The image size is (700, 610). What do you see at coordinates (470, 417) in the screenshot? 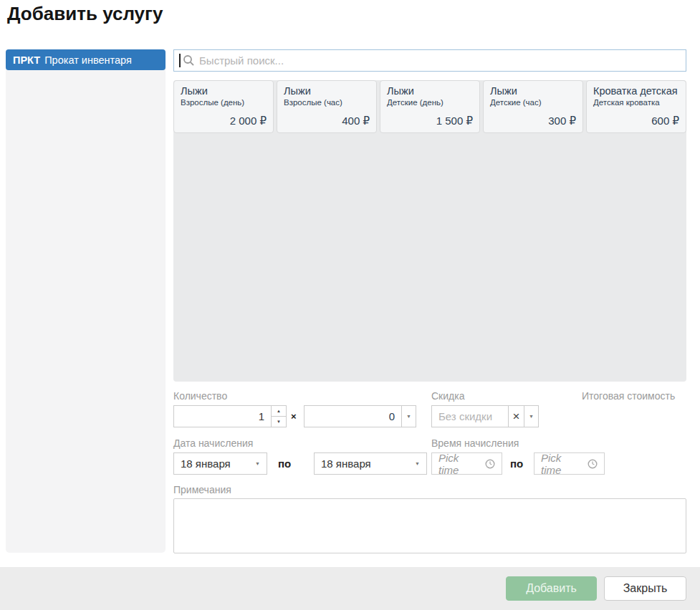
I see `discount-input: Без скидки` at bounding box center [470, 417].